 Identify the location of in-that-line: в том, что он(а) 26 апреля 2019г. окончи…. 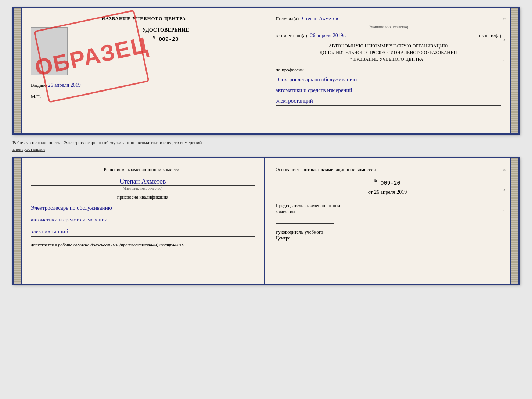
(388, 36).